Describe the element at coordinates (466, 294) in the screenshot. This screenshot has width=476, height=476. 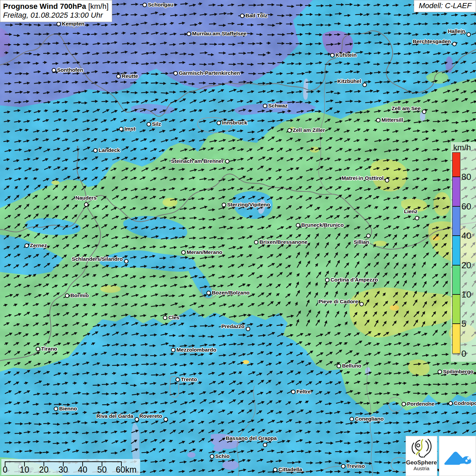
I see `legend-tick-label: 10` at that location.